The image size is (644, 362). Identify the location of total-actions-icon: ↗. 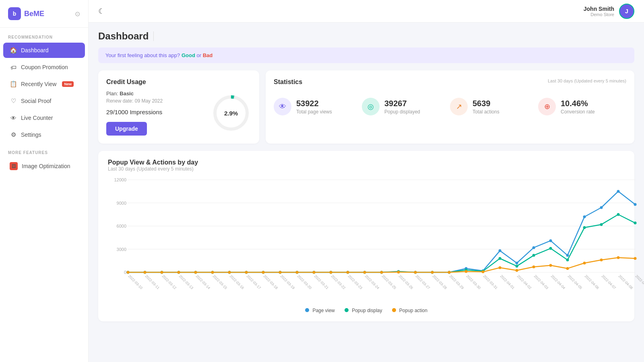
(459, 107).